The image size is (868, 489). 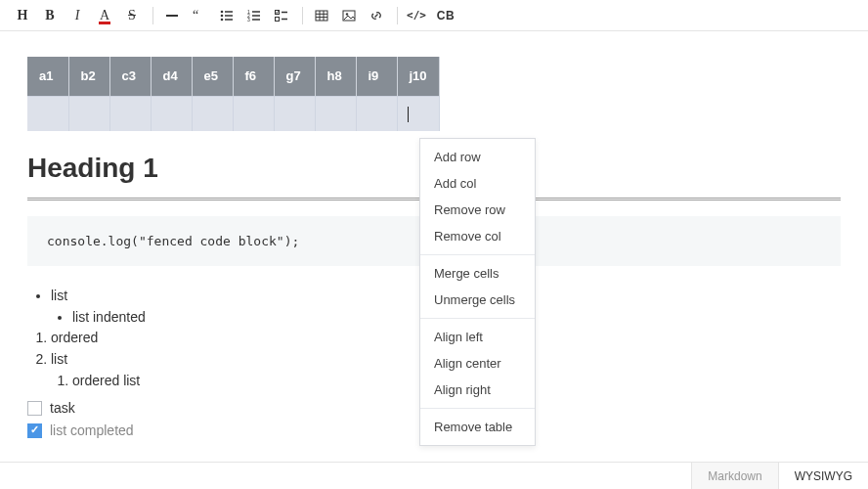 I want to click on ctx-unmerge-cells: Unmerge cells, so click(x=477, y=299).